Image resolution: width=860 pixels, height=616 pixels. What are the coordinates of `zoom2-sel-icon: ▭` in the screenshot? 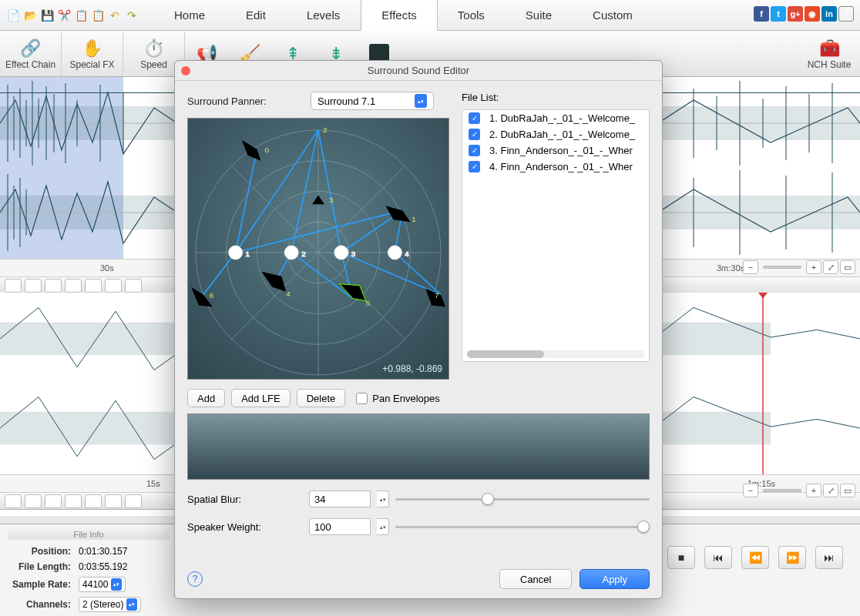 It's located at (848, 490).